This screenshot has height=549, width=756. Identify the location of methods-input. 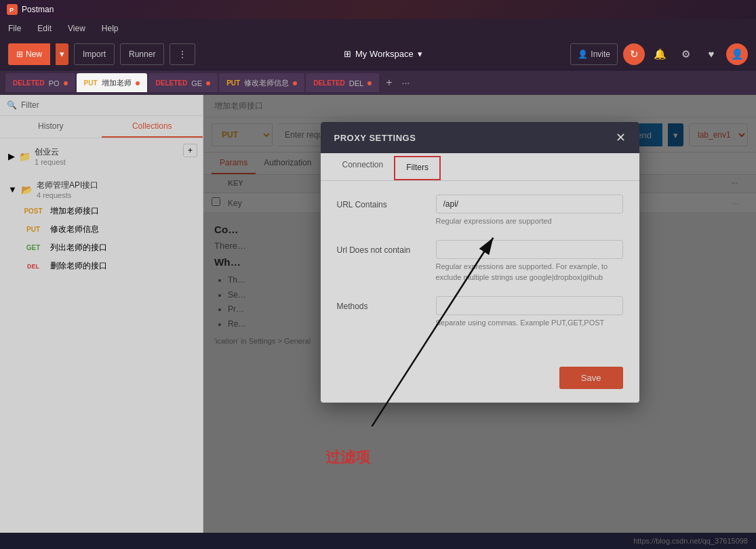
(530, 306).